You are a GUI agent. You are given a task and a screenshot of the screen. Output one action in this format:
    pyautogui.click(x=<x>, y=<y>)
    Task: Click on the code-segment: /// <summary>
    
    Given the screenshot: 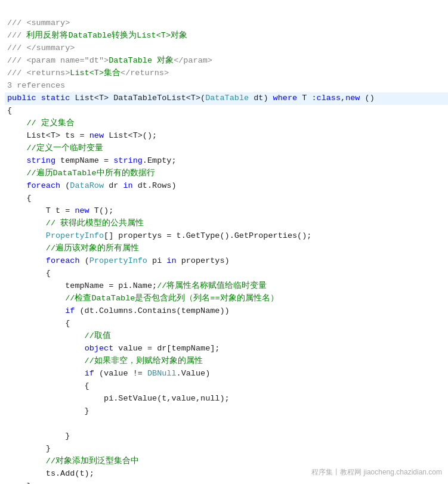 What is the action you would take?
    pyautogui.click(x=38, y=24)
    